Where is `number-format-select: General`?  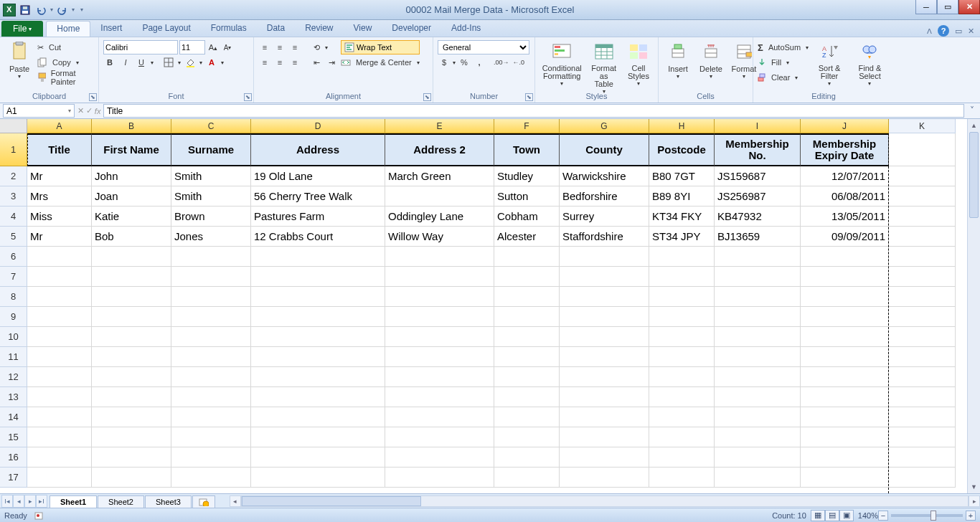 number-format-select: General is located at coordinates (484, 47).